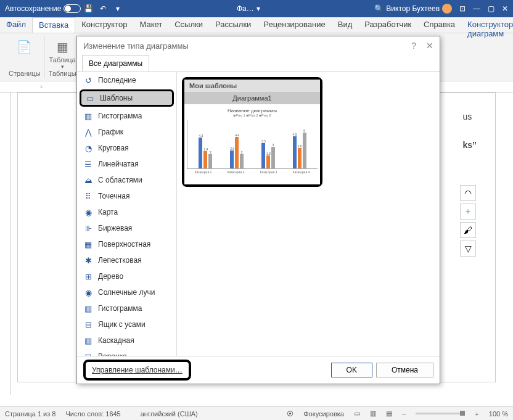 This screenshot has width=513, height=420. What do you see at coordinates (150, 25) in the screenshot?
I see `tab-layout: Макет` at bounding box center [150, 25].